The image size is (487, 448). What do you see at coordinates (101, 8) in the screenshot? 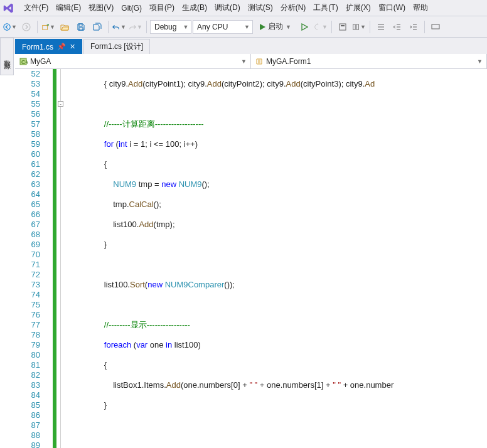
I see `menu-view: 视图(V)` at bounding box center [101, 8].